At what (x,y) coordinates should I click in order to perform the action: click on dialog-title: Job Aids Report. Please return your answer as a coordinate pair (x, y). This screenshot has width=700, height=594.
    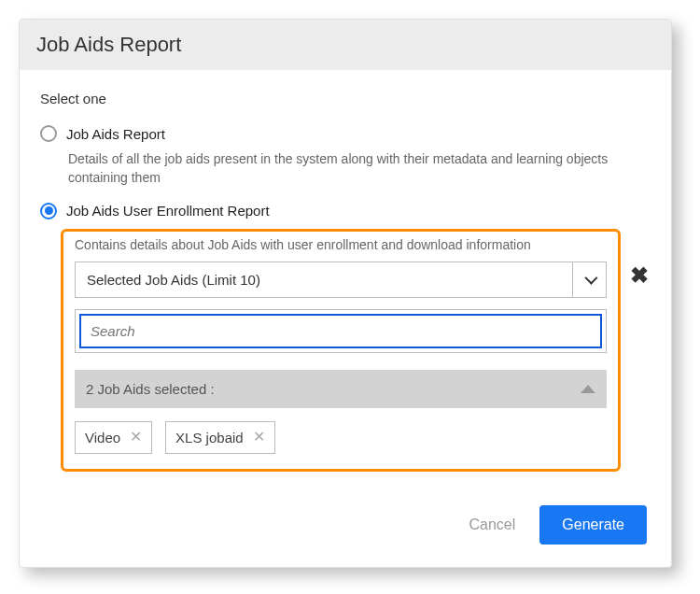
    Looking at the image, I should click on (345, 45).